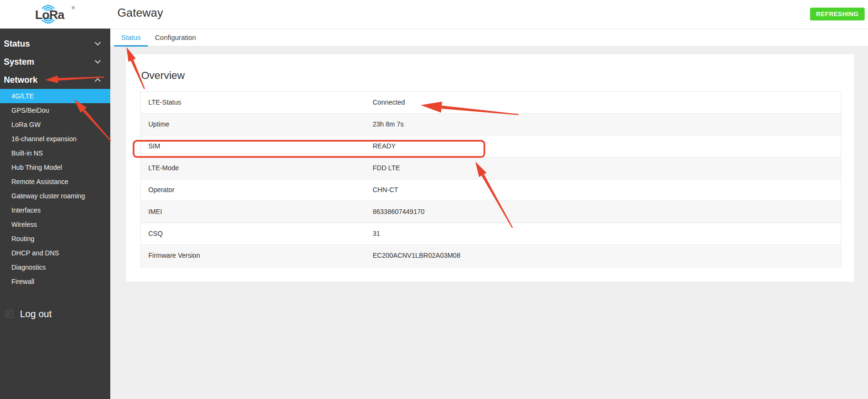 The image size is (868, 399). Describe the element at coordinates (19, 62) in the screenshot. I see `sidebar-section-label: System` at that location.